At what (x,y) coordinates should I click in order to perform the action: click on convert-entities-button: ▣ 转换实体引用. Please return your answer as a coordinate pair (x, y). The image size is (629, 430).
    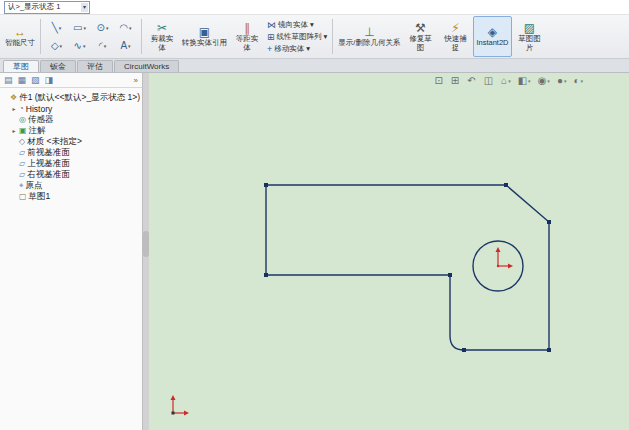
    Looking at the image, I should click on (204, 36).